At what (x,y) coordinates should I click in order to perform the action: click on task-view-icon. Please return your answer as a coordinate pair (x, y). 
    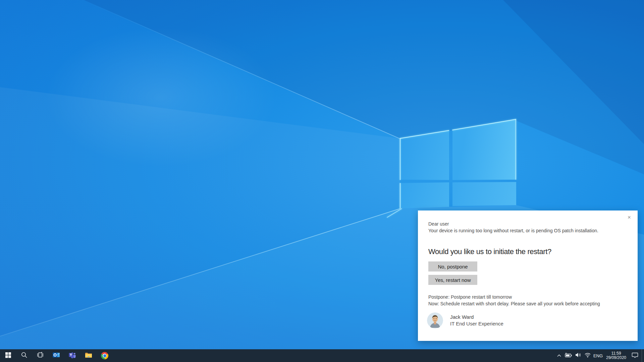
    Looking at the image, I should click on (40, 356).